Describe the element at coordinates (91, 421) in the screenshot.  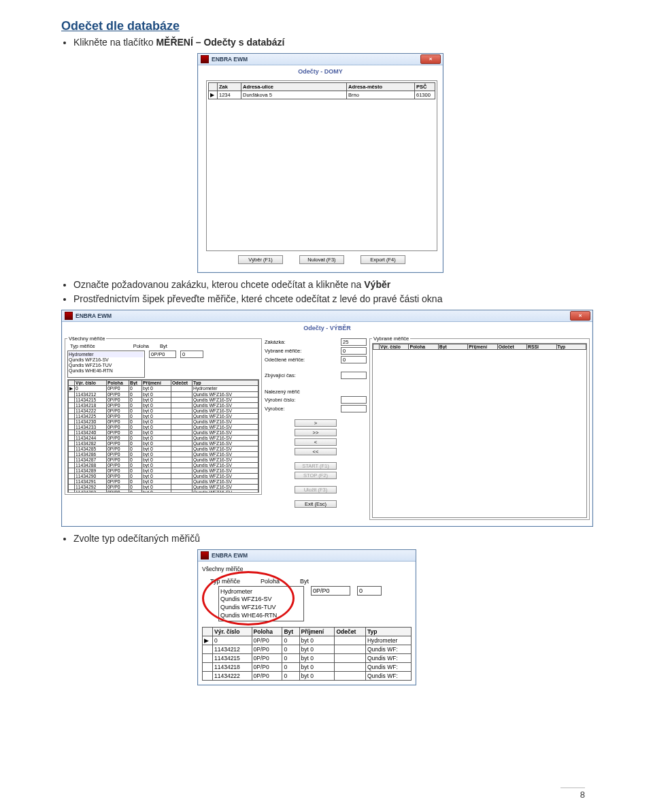
I see `cell: 11434230` at that location.